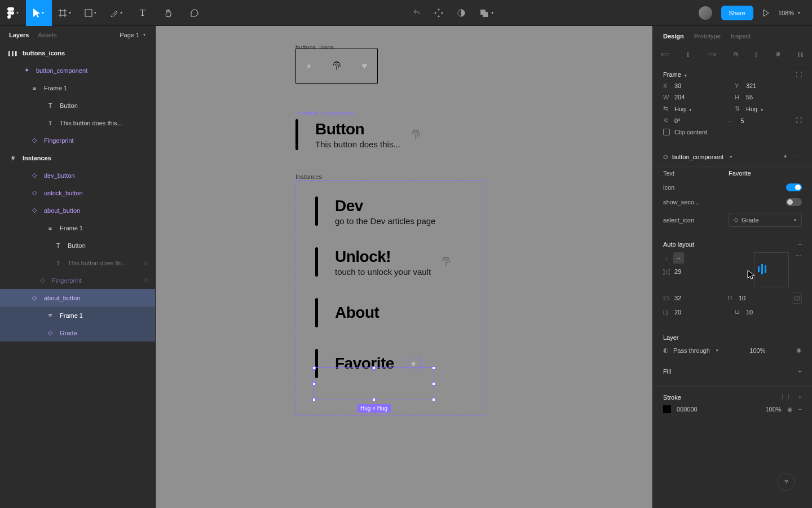 Image resolution: width=812 pixels, height=508 pixels. I want to click on shape-tool: ▼, so click(91, 13).